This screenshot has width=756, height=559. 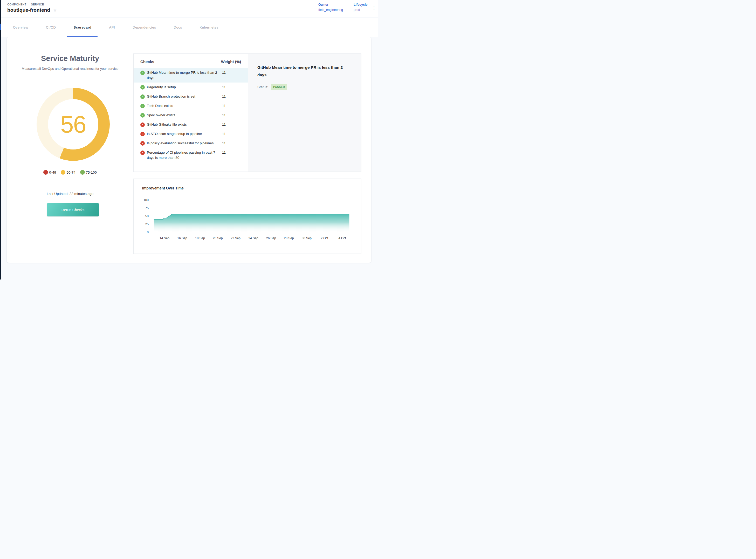 What do you see at coordinates (191, 143) in the screenshot?
I see `check-row: ✕Is policy evaluation successful for pip…` at bounding box center [191, 143].